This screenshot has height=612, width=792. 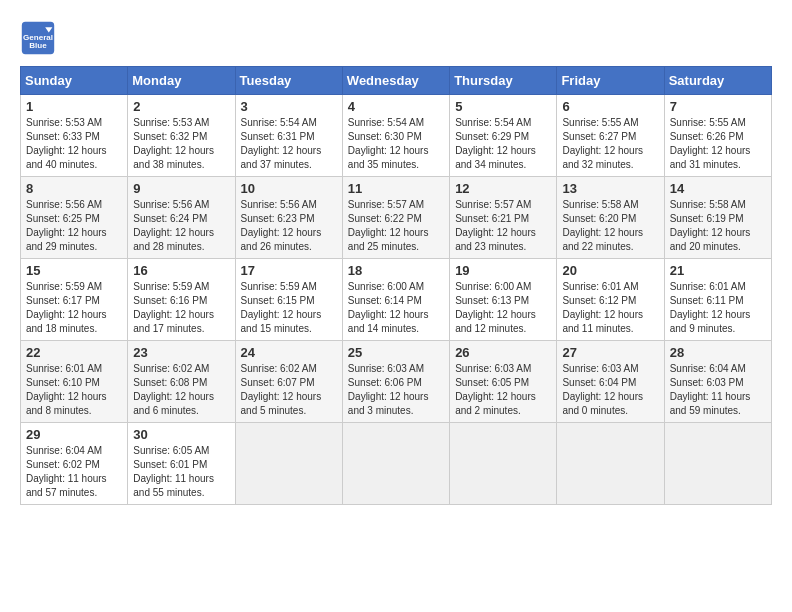 I want to click on day-number: 1, so click(x=74, y=106).